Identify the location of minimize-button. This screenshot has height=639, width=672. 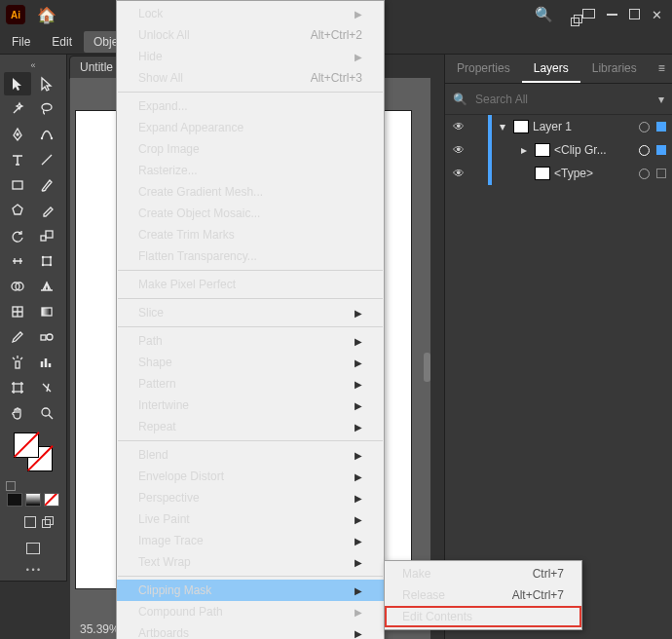
(612, 16).